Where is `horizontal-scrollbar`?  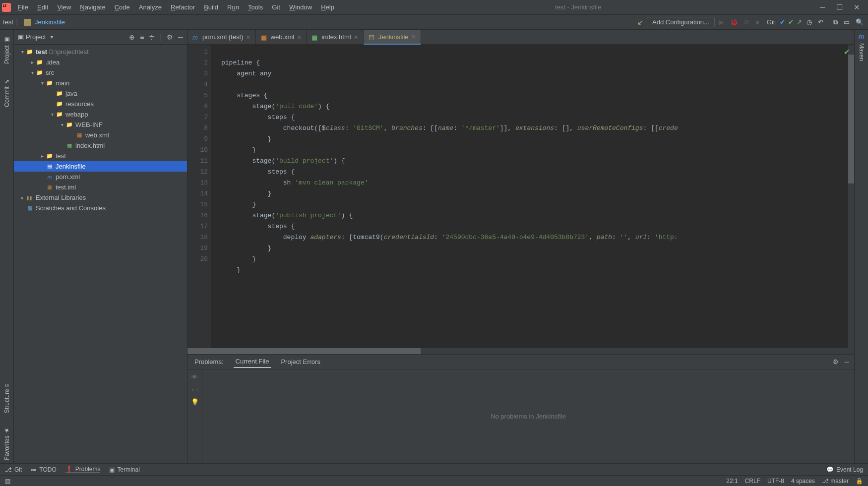 horizontal-scrollbar is located at coordinates (521, 351).